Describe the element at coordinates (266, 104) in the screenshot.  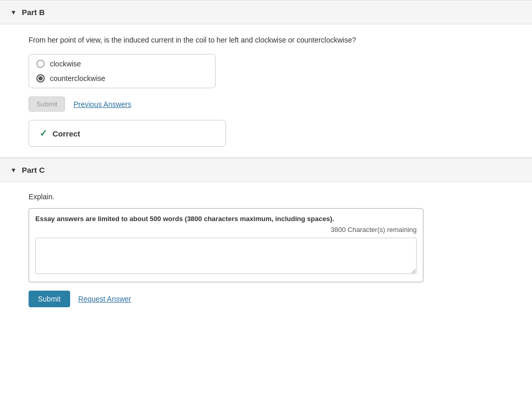
I see `part-b-action-row: Submit Previous Answers` at that location.